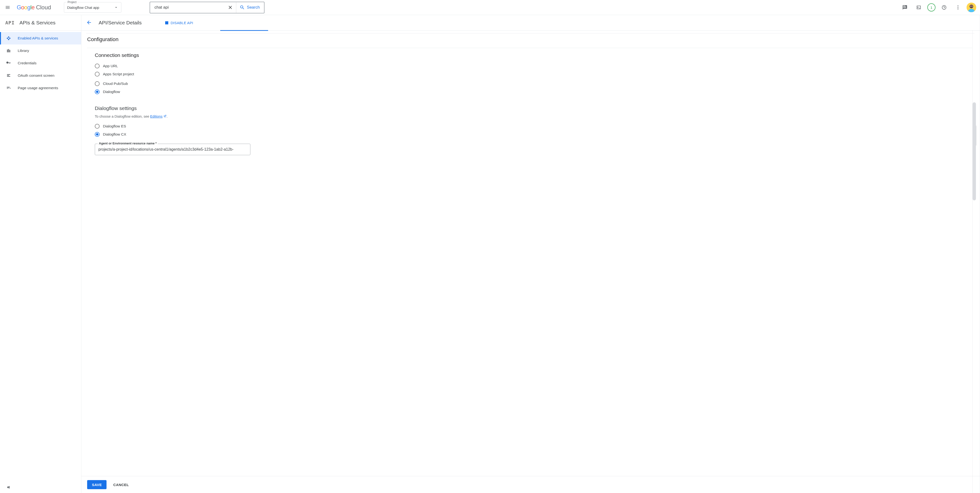 This screenshot has height=493, width=980. What do you see at coordinates (37, 23) in the screenshot?
I see `sidebar-section-title: APIs & Services` at bounding box center [37, 23].